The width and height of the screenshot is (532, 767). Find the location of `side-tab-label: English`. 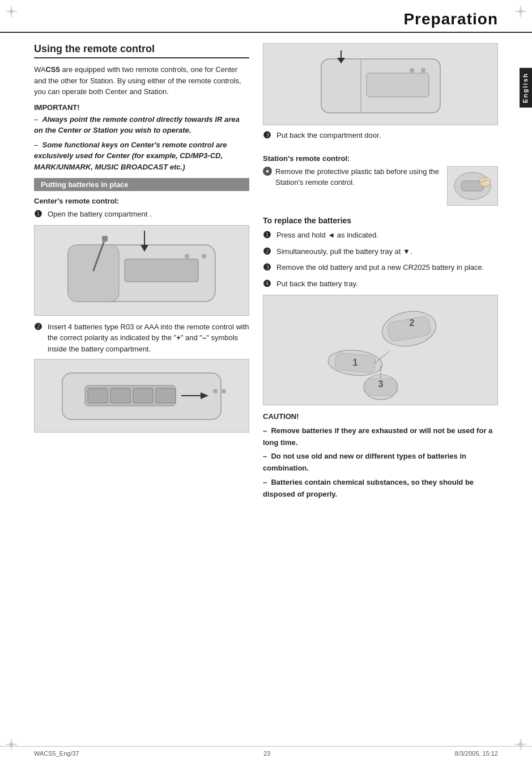

side-tab-label: English is located at coordinates (525, 88).